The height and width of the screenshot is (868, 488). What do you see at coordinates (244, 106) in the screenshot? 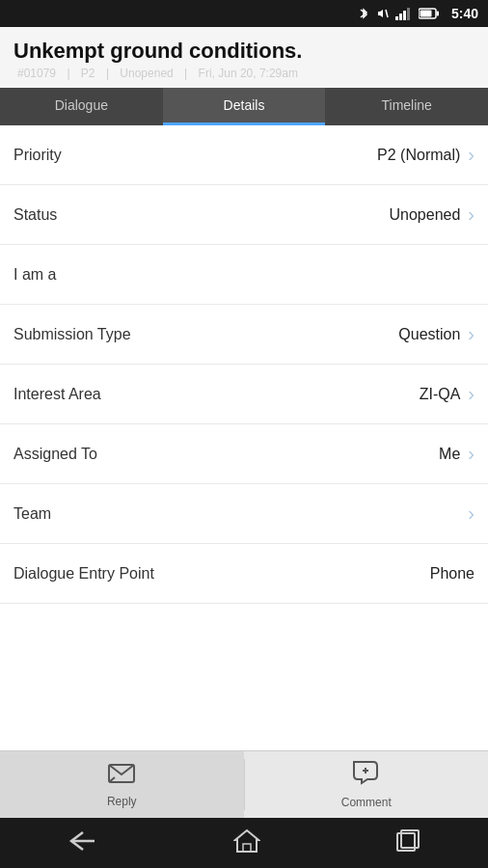
I see `tab-bar: Dialogue Details Timeline` at bounding box center [244, 106].